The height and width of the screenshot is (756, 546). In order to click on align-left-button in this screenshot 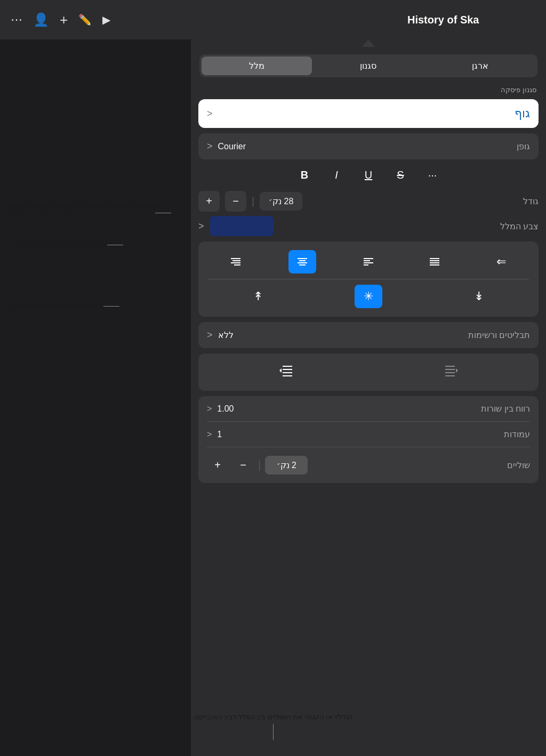, I will do `click(368, 262)`.